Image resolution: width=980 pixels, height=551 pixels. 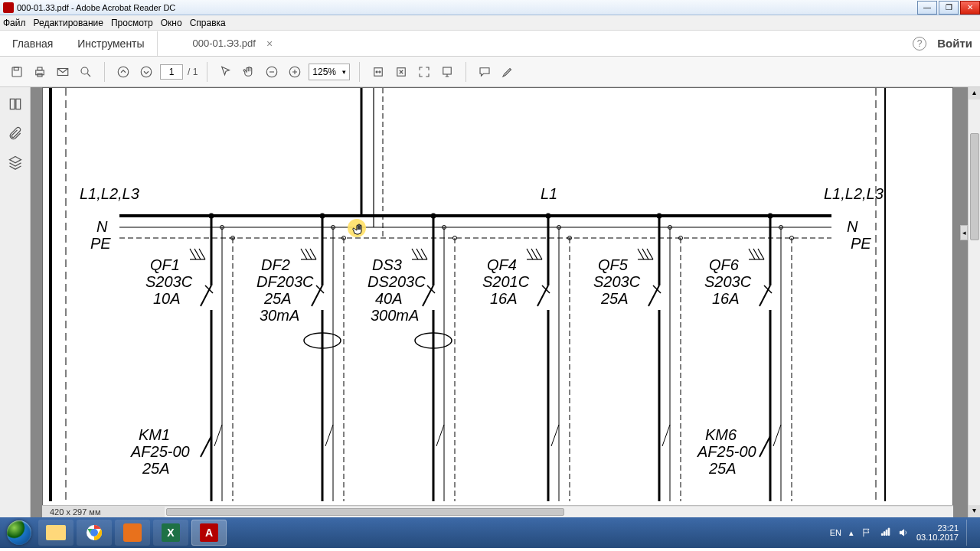 I want to click on tab-document: 000-01.Э3.pdf ×, so click(x=233, y=44).